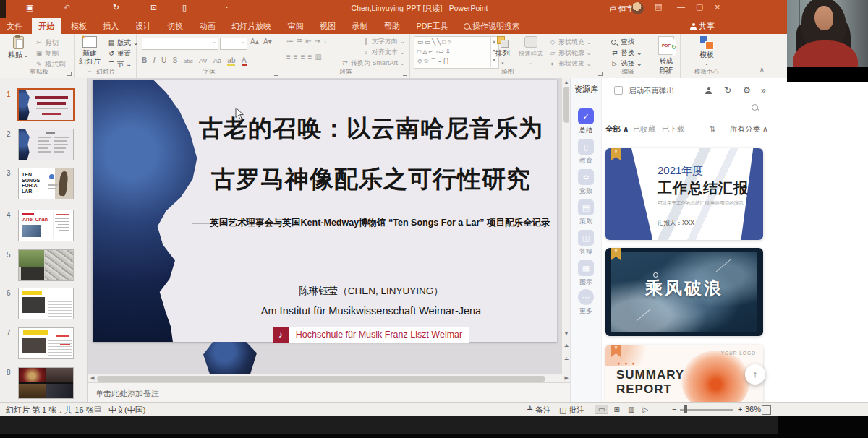 The height and width of the screenshot is (438, 868). Describe the element at coordinates (360, 26) in the screenshot. I see `tab-record: 录制` at that location.